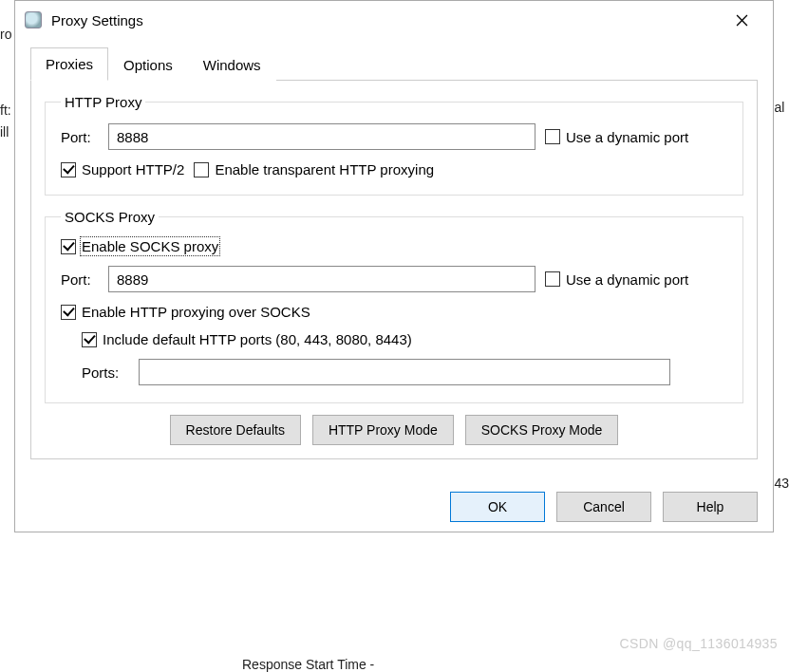 This screenshot has width=789, height=672. Describe the element at coordinates (394, 64) in the screenshot. I see `tab-bar: Proxies Options Windows` at that location.